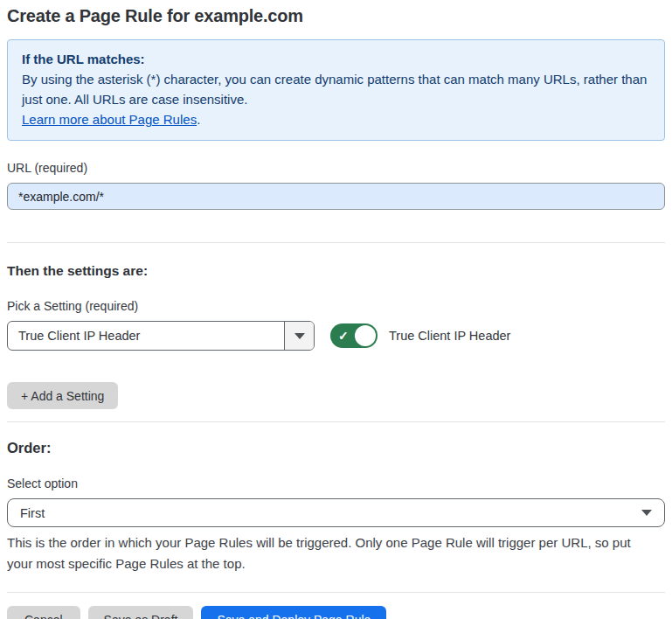  I want to click on order-select-value: First, so click(32, 513).